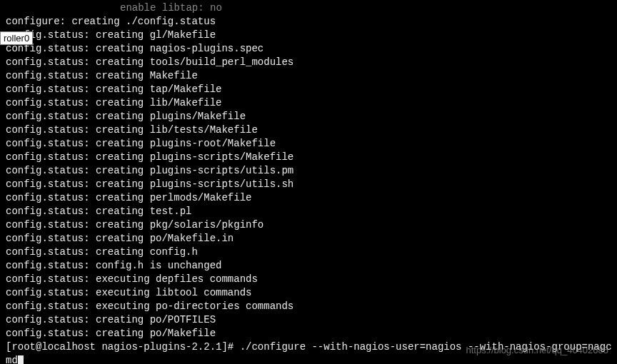 Image resolution: width=617 pixels, height=364 pixels. Describe the element at coordinates (311, 238) in the screenshot. I see `terminal-output-line: config.status: creating po/Makefile.in` at that location.